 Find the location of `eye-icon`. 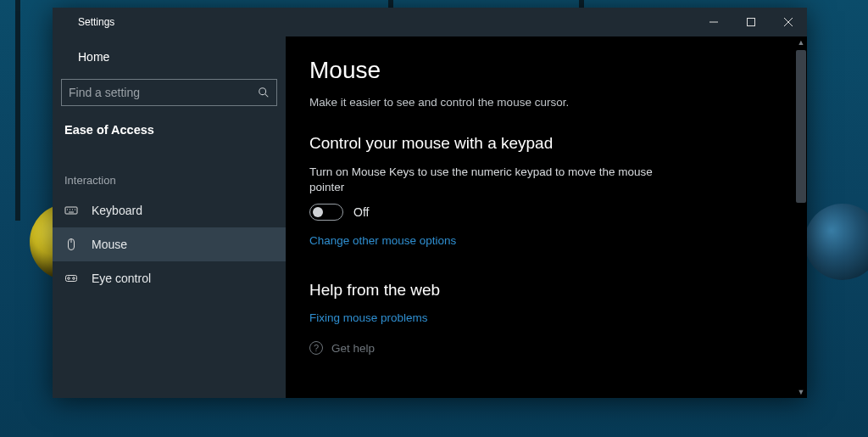

eye-icon is located at coordinates (71, 278).